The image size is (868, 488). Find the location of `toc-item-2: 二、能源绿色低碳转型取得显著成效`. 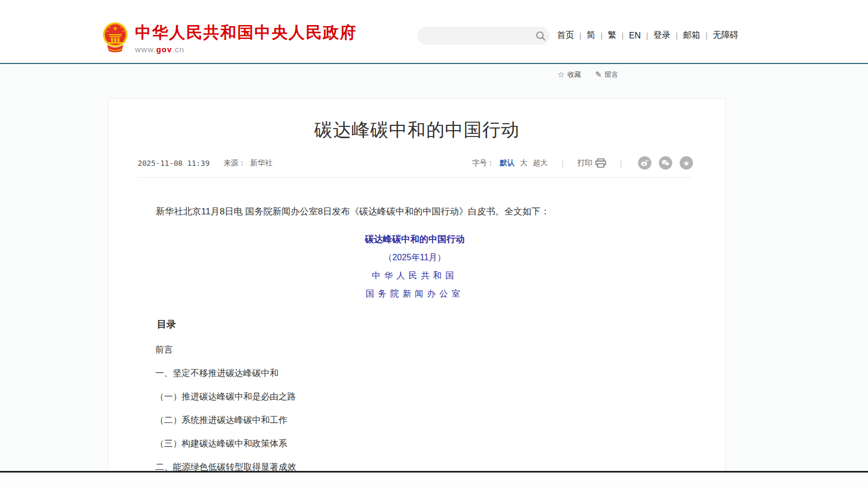

toc-item-2: 二、能源绿色低碳转型取得显著成效 is located at coordinates (415, 467).